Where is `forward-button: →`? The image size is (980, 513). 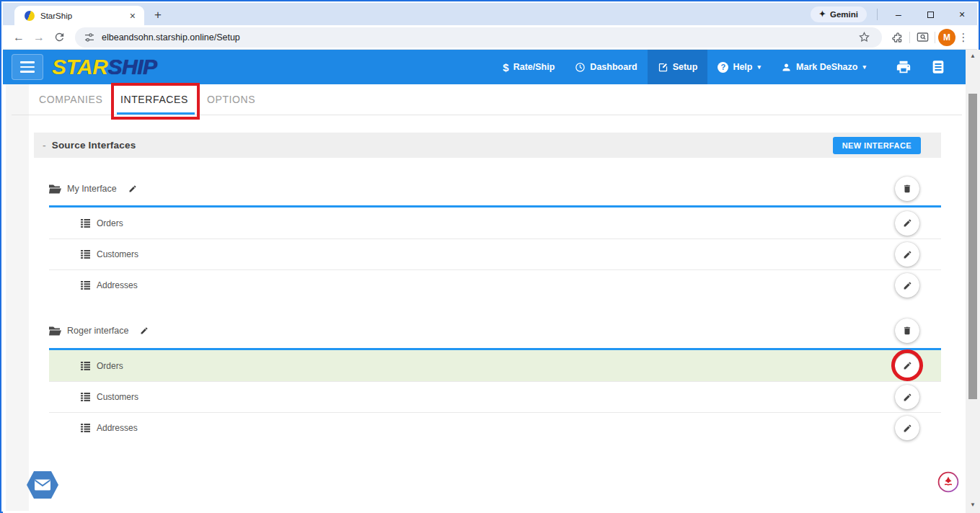
forward-button: → is located at coordinates (39, 37).